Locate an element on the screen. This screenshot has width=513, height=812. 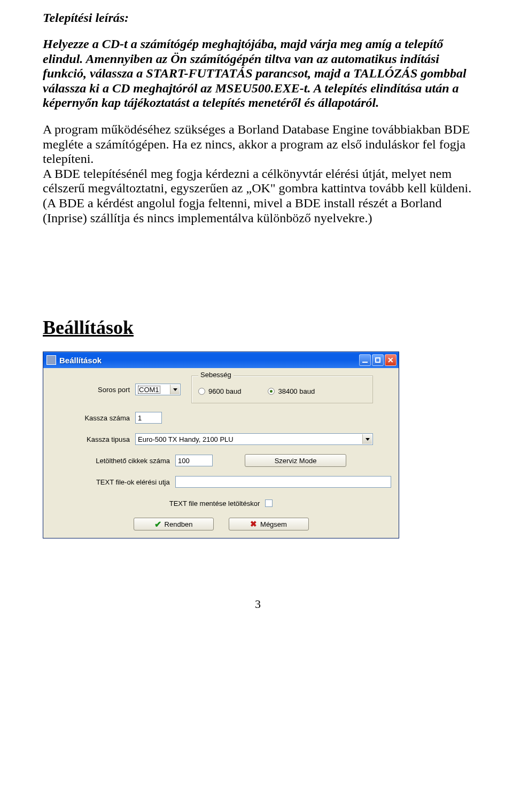
cancel-label: Mégsem is located at coordinates (274, 525).